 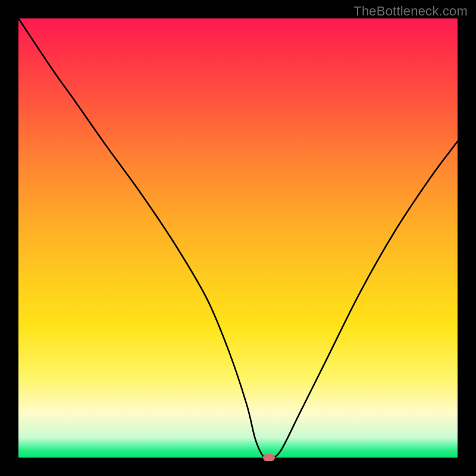 What do you see at coordinates (411, 11) in the screenshot?
I see `attribution-text: TheBottleneck.com` at bounding box center [411, 11].